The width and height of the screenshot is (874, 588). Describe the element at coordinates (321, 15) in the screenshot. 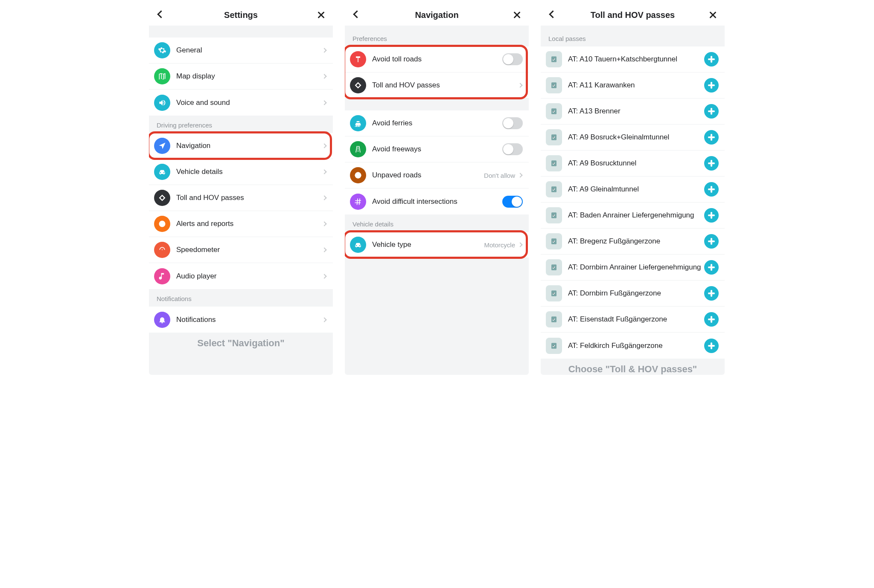

I see `close-icon` at that location.